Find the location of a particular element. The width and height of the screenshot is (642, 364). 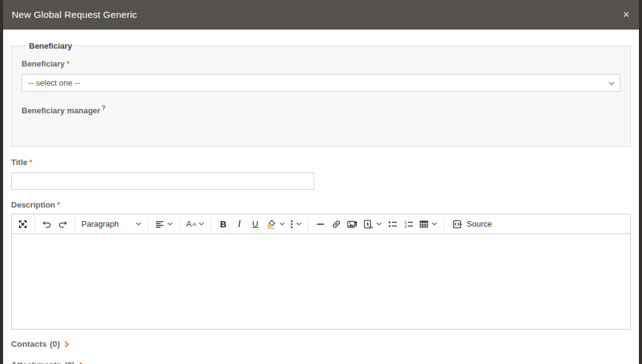

numbered-list-icon: 1 2 is located at coordinates (409, 224).